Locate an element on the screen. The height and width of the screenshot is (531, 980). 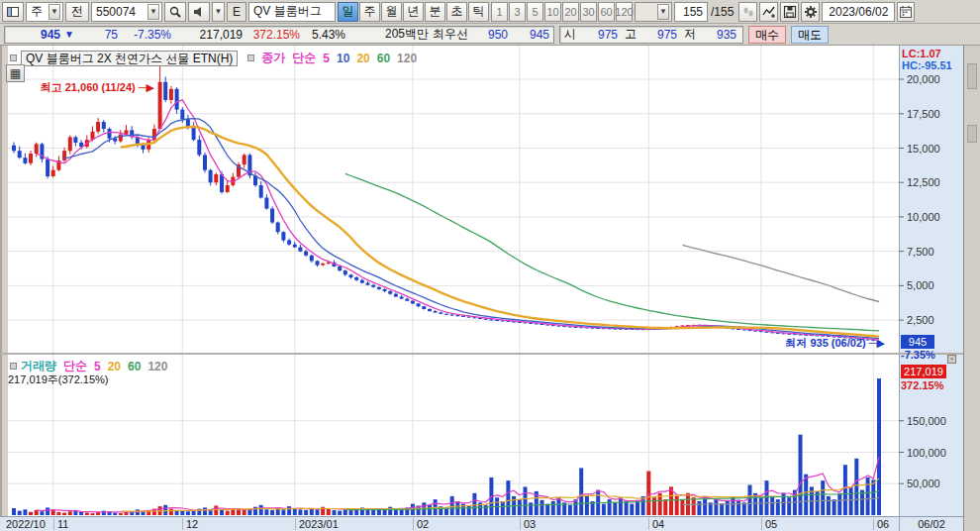
tab-month: 월 is located at coordinates (392, 12).